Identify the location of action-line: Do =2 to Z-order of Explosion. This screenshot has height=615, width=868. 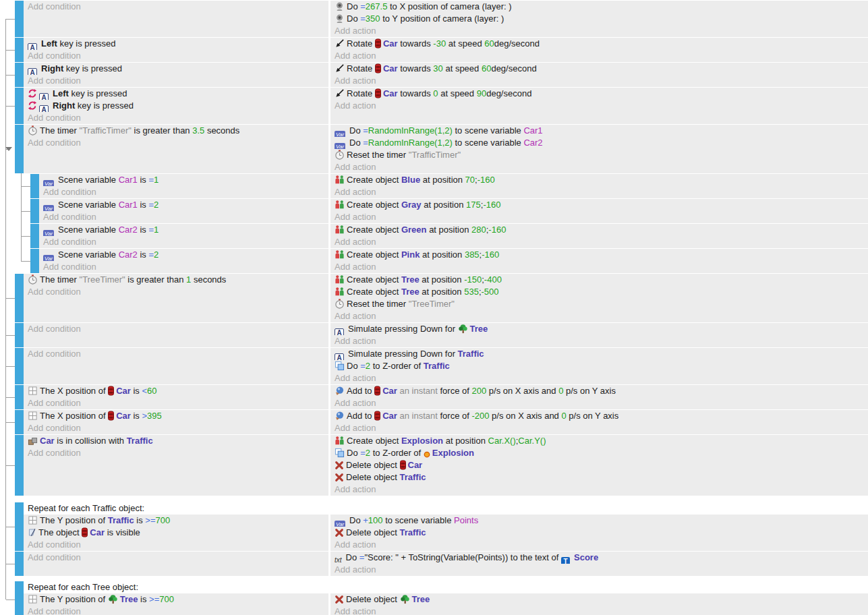
(599, 453).